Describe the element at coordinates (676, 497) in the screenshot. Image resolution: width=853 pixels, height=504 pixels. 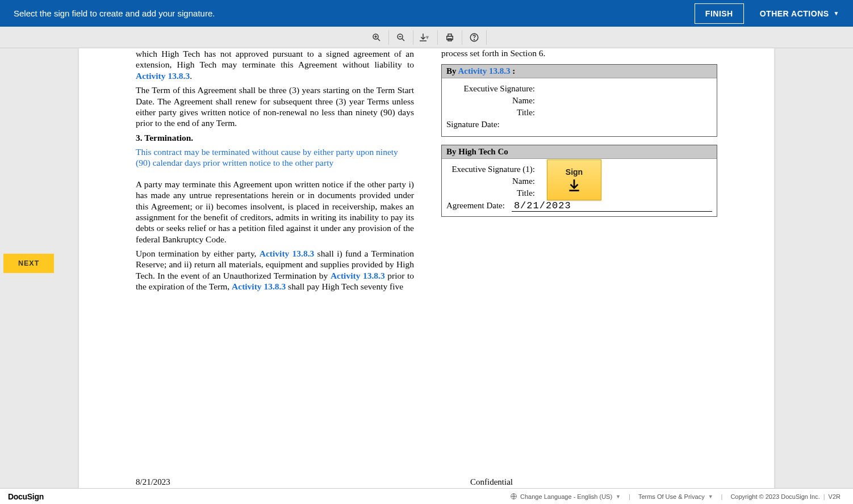
I see `terms-privacy-menu: Terms Of Use & Privacy ▼` at that location.